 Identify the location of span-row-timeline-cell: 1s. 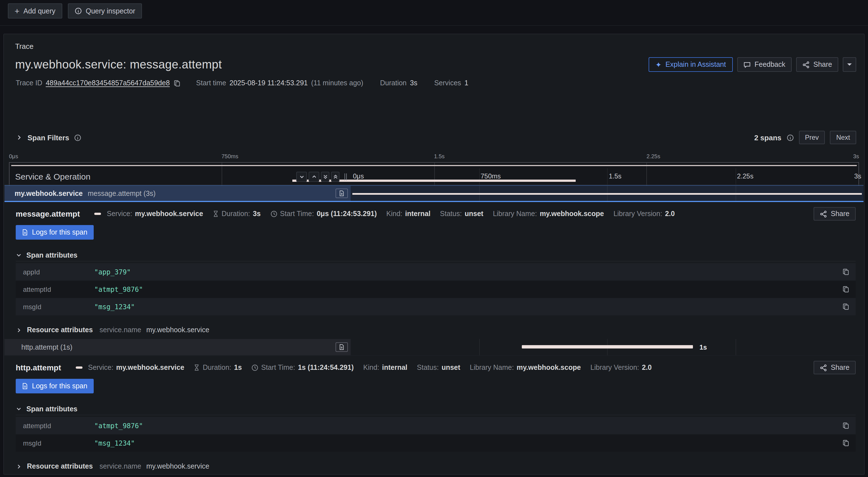
(607, 347).